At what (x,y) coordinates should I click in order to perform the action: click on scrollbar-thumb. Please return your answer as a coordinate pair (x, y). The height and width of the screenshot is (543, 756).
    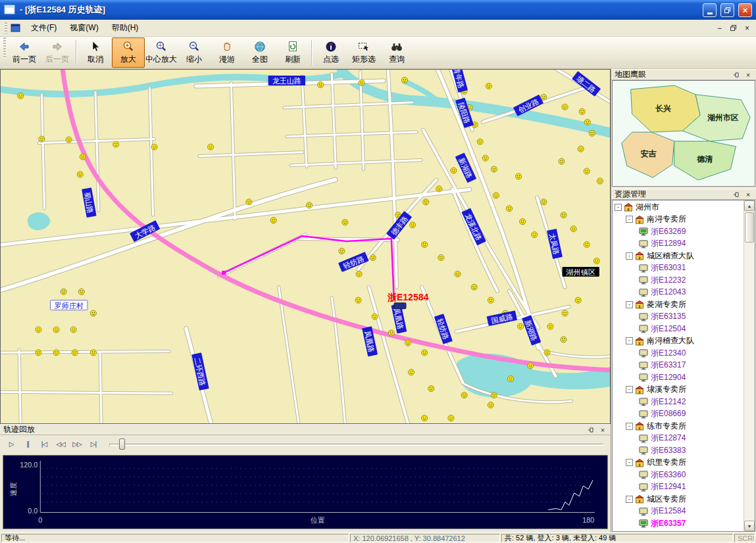
    Looking at the image, I should click on (749, 227).